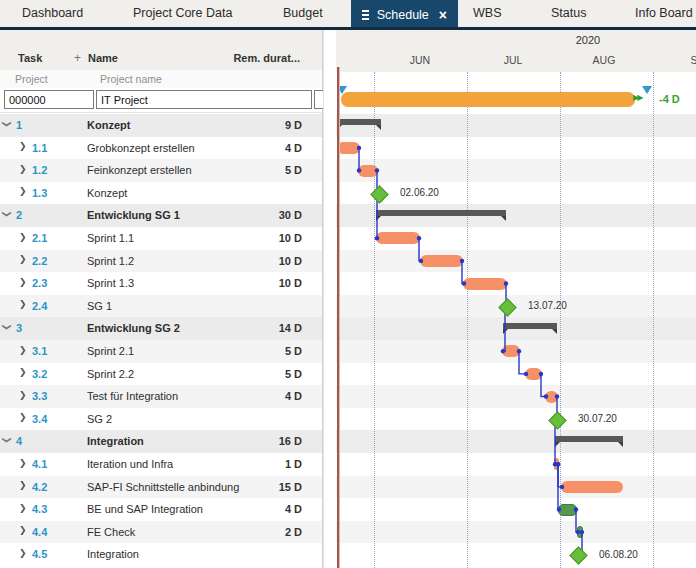 Image resolution: width=696 pixels, height=568 pixels. I want to click on task-row: ❯1Konzept9 D, so click(161, 126).